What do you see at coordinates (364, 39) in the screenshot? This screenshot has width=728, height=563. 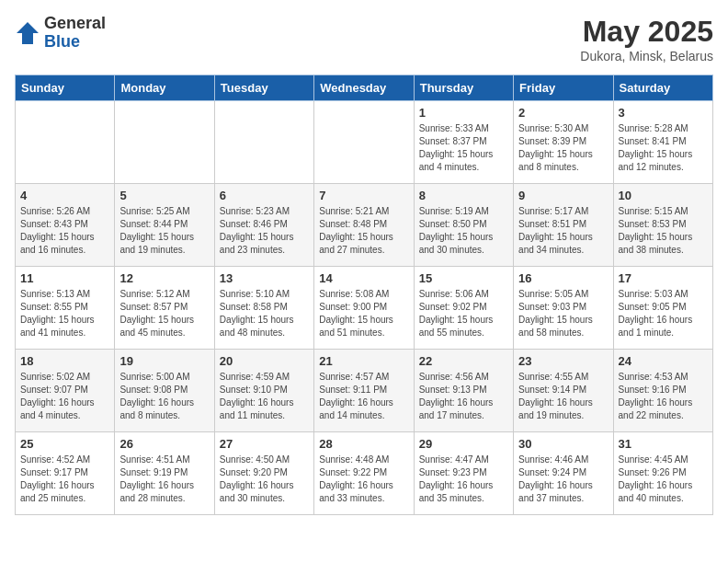 I see `page-header: General Blue May 2025 Dukora, Minsk, Bel…` at bounding box center [364, 39].